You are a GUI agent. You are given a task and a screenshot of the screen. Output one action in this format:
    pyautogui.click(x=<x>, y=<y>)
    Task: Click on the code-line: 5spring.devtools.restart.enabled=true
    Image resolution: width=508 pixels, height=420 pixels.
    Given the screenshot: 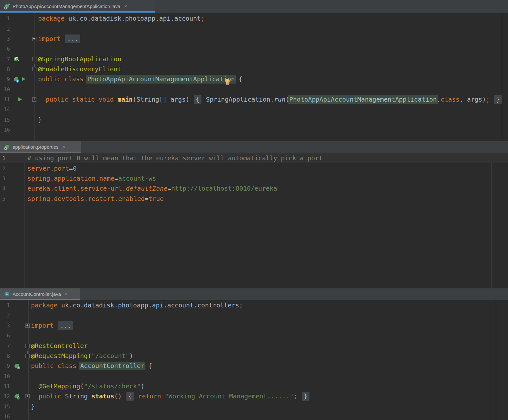 What is the action you would take?
    pyautogui.click(x=254, y=199)
    